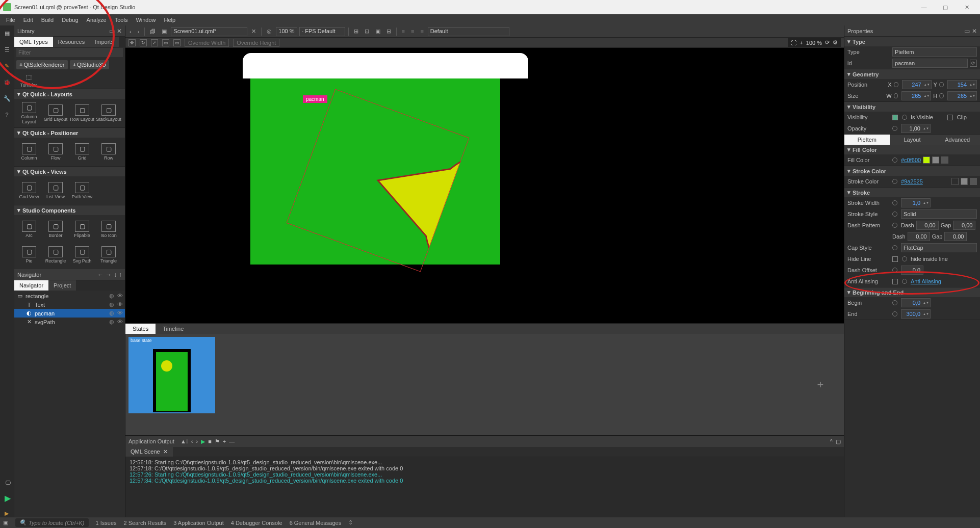  Describe the element at coordinates (967, 7) in the screenshot. I see `close-button: ✕` at that location.